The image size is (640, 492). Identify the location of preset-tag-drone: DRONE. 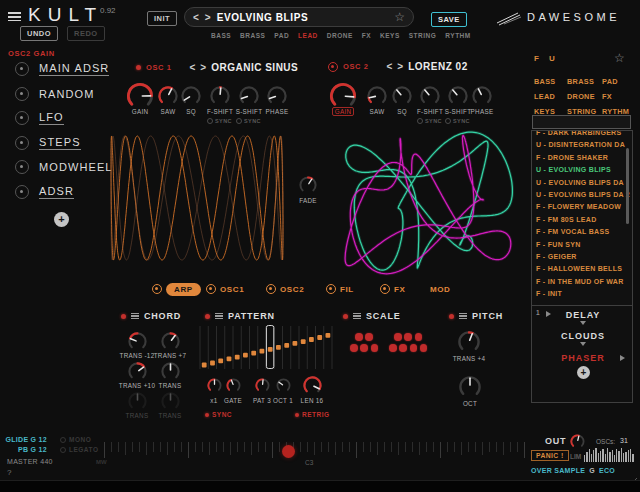
(340, 36).